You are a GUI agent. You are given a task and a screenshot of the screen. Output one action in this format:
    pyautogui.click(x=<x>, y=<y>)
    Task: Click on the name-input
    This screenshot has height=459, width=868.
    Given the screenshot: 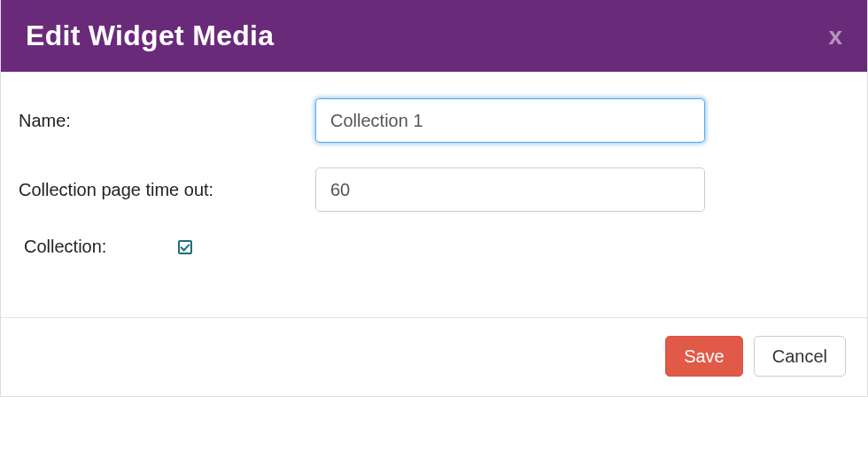 What is the action you would take?
    pyautogui.click(x=510, y=121)
    